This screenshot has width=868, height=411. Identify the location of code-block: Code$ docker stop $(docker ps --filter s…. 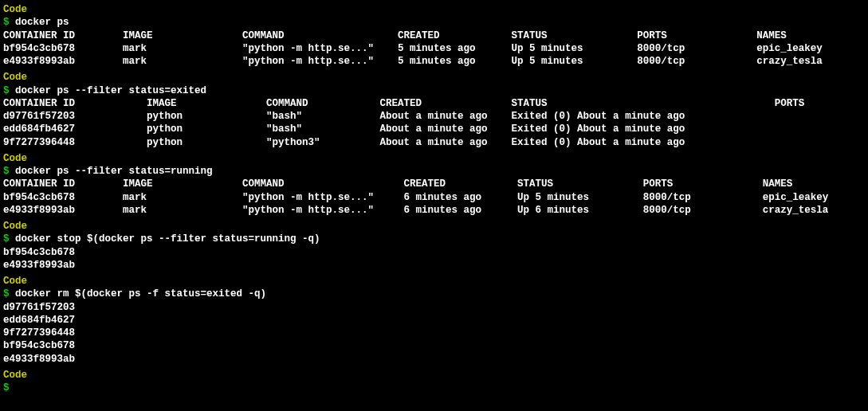
(434, 245).